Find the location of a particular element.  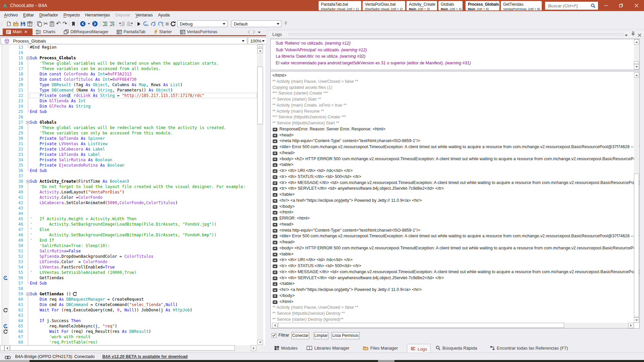

logs-pin-icon is located at coordinates (633, 35).